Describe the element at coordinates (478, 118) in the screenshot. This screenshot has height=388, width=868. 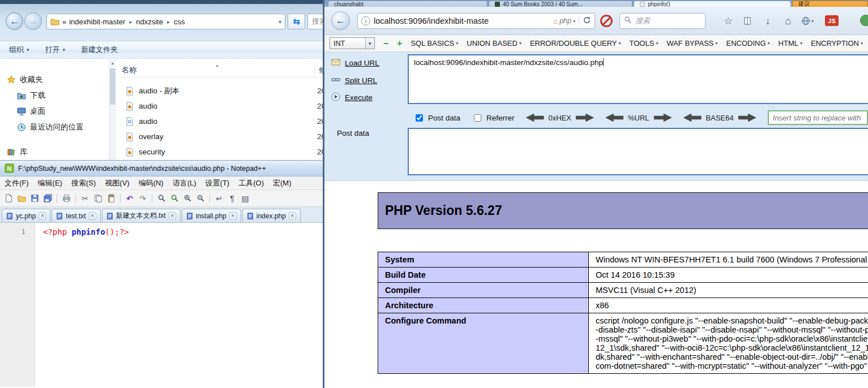
I see `referrer-checkbox-input` at that location.